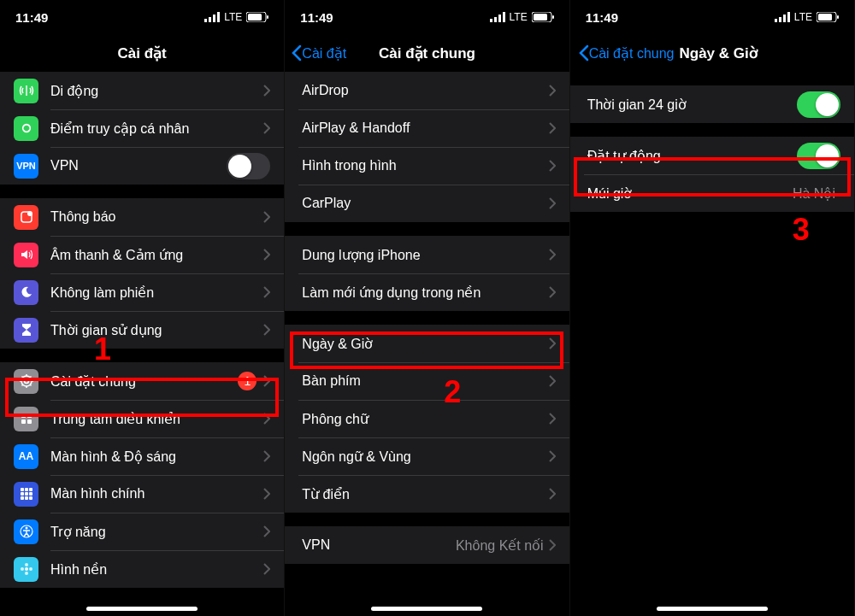 Image resolution: width=855 pixels, height=616 pixels. I want to click on row-dnd: Không làm phiền, so click(142, 292).